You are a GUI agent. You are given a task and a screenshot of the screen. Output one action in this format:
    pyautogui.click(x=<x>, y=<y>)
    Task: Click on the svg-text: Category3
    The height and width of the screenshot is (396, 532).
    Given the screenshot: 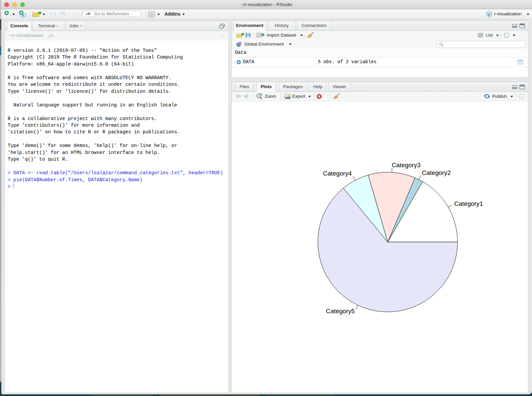 What is the action you would take?
    pyautogui.click(x=406, y=165)
    